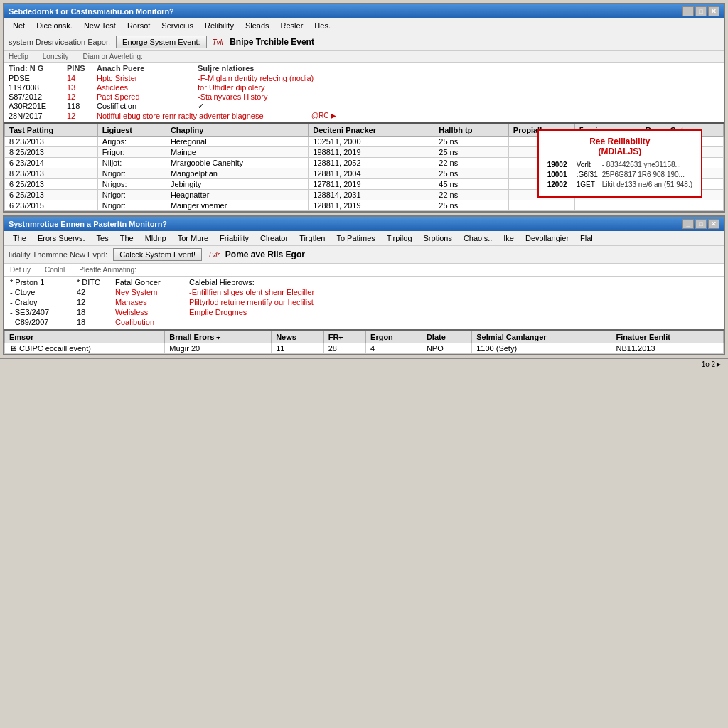  I want to click on calcck-system-event-button: Calcck System Event!, so click(158, 255).